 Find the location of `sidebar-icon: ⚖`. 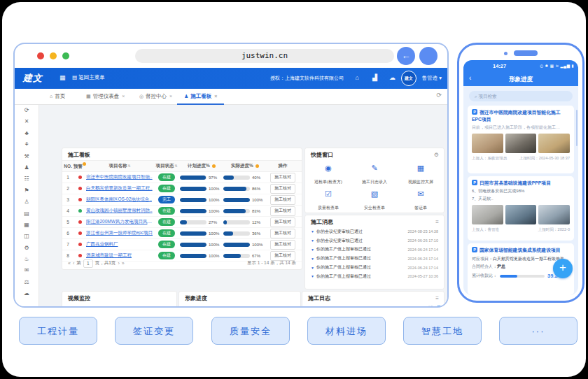

sidebar-icon: ⚖ is located at coordinates (27, 283).